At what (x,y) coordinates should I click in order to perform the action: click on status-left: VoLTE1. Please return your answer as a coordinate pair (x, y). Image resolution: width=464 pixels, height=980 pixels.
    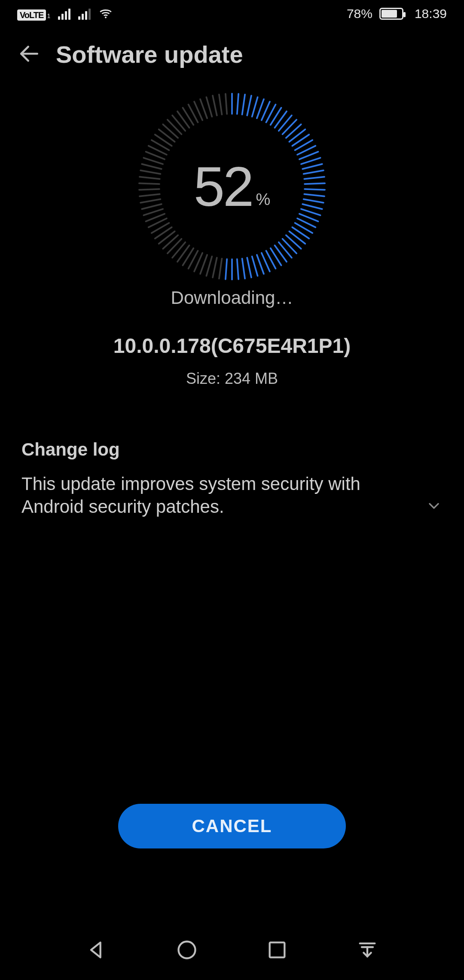
    Looking at the image, I should click on (65, 14).